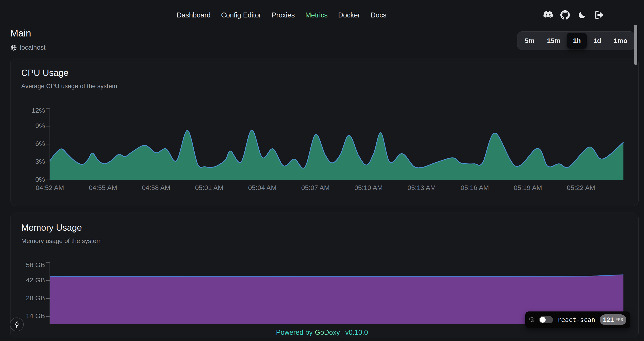  I want to click on nav-item-proxies: Proxies, so click(283, 15).